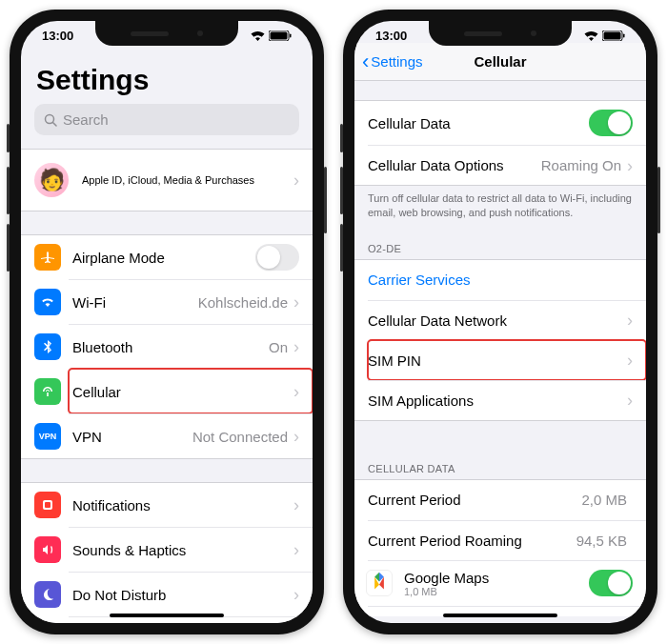 The image size is (667, 644). Describe the element at coordinates (191, 619) in the screenshot. I see `screentime-row: Screen Time ›` at that location.